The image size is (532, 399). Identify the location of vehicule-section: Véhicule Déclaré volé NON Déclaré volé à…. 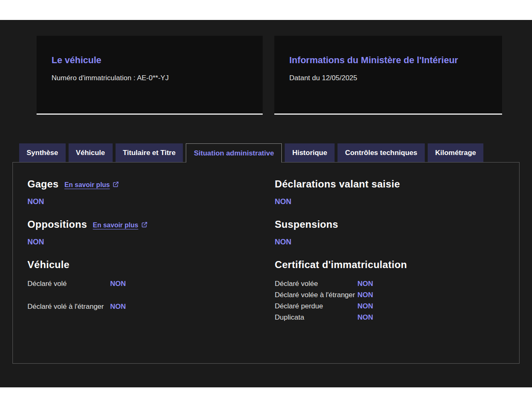
(145, 286).